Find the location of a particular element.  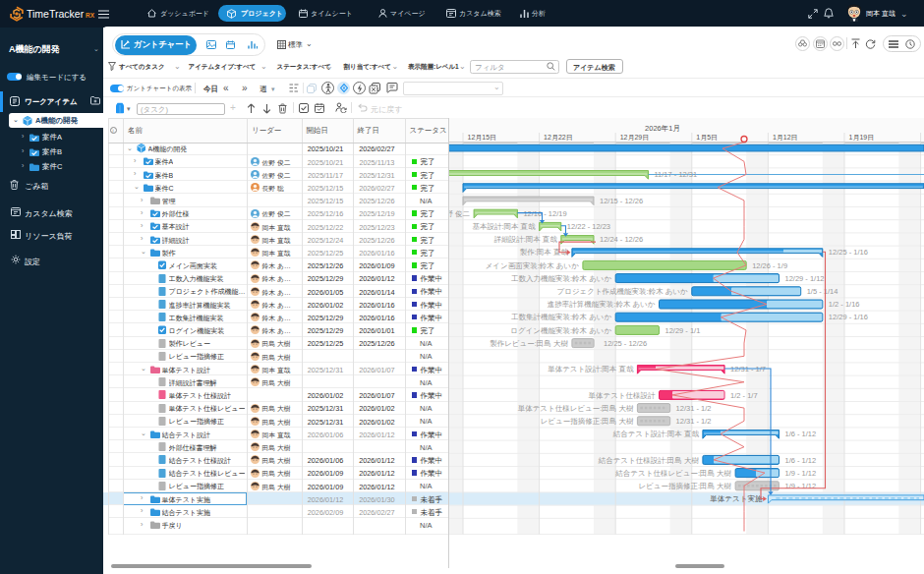

svg-text: 工数集計機能実装:鈴木 あいか is located at coordinates (562, 316).